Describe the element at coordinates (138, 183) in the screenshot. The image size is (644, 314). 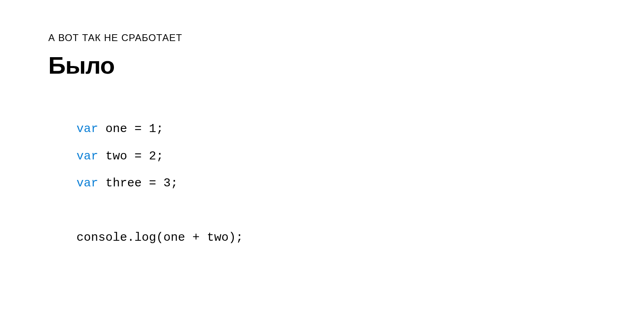
I see `code-rest: three = 3;` at that location.